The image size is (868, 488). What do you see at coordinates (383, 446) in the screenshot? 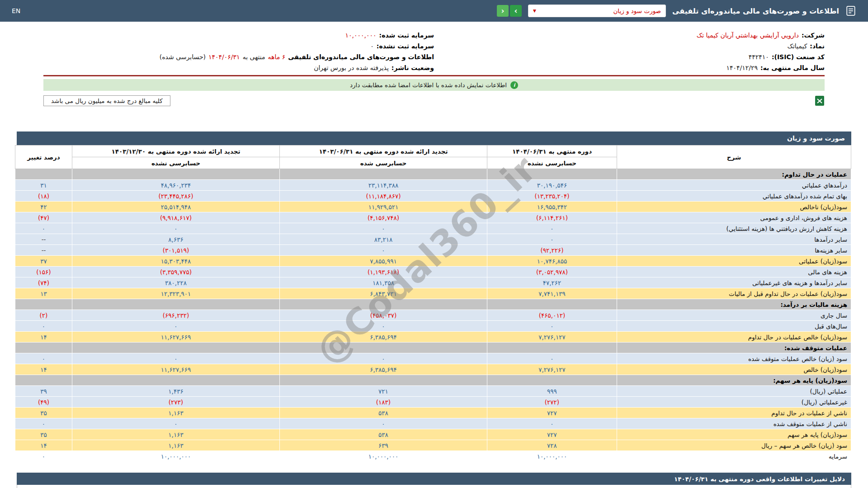
I see `value-cell: ۶۳۹` at bounding box center [383, 446].